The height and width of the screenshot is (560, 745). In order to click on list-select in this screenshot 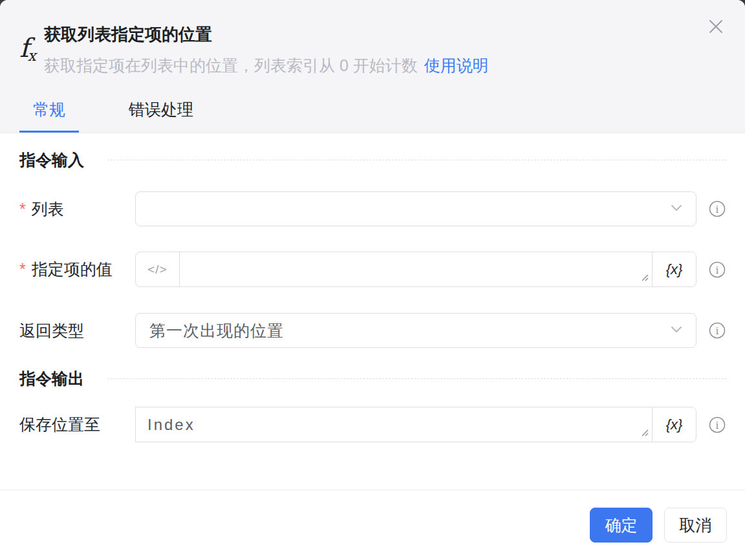, I will do `click(416, 209)`.